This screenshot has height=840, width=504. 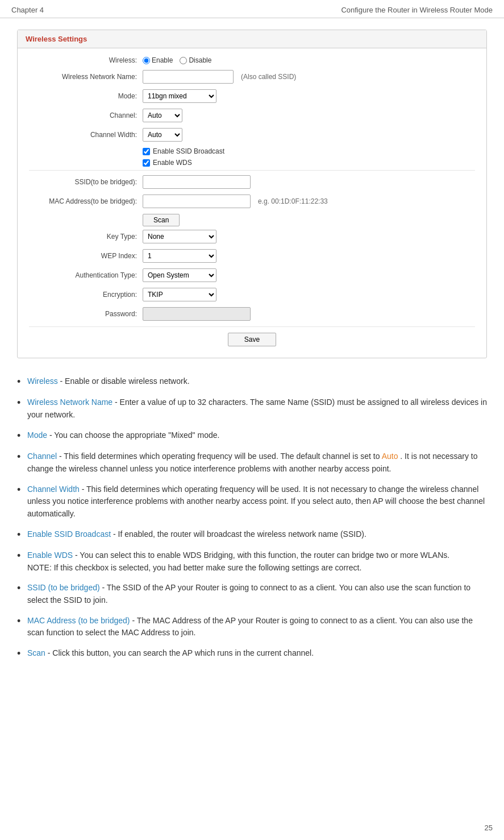 What do you see at coordinates (181, 653) in the screenshot?
I see `text-scan: - Click this button, you can search the …` at bounding box center [181, 653].